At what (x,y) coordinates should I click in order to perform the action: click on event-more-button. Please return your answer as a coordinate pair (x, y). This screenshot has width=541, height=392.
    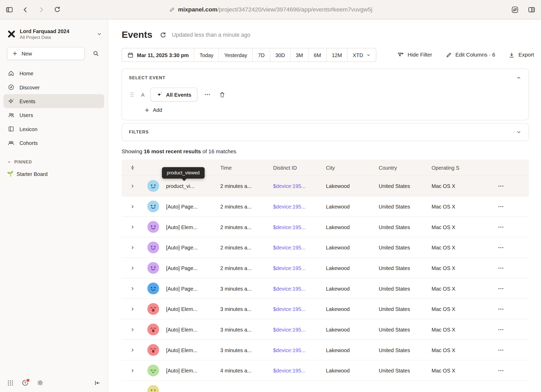
    Looking at the image, I should click on (207, 94).